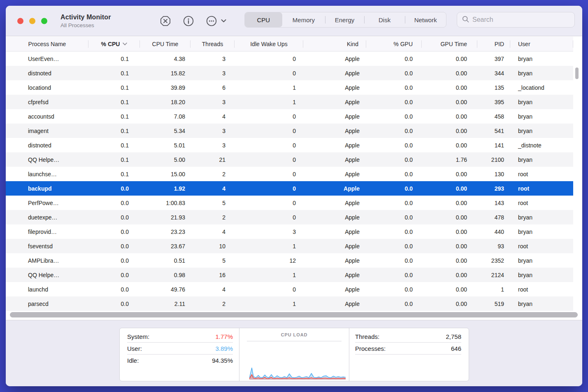 The height and width of the screenshot is (392, 588). Describe the element at coordinates (269, 260) in the screenshot. I see `cell-idle-wake-ups: 12` at that location.